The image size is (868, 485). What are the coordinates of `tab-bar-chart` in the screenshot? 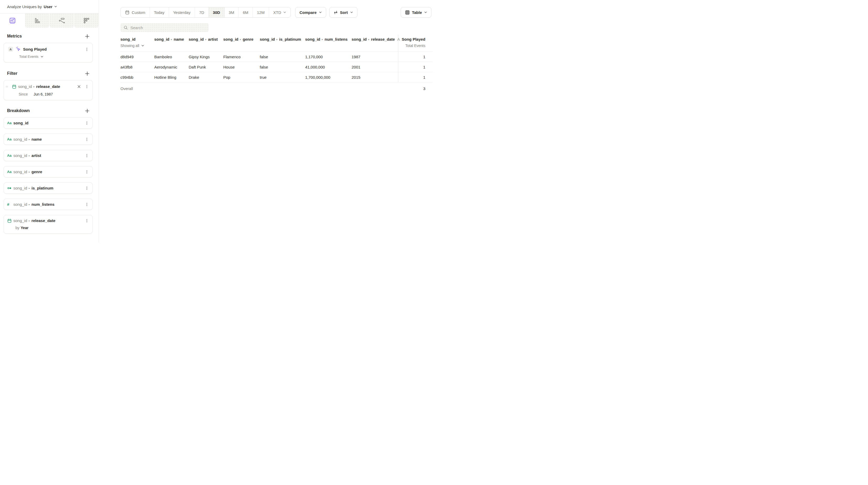 It's located at (37, 21).